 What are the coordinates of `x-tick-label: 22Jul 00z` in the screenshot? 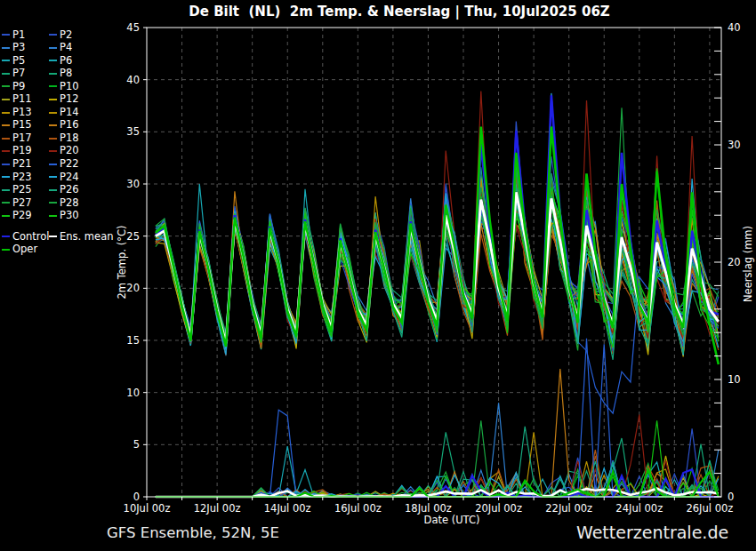 It's located at (569, 508).